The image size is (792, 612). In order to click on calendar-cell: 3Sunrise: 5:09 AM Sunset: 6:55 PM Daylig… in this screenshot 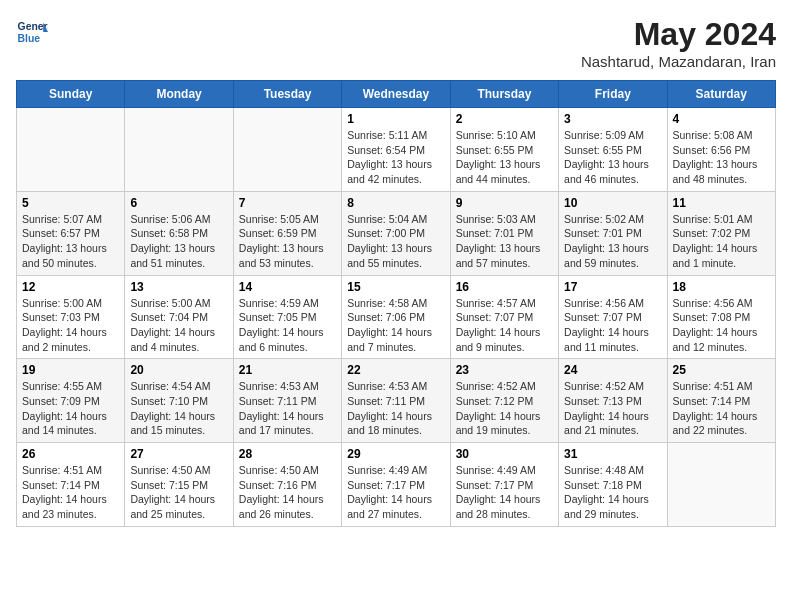, I will do `click(613, 150)`.